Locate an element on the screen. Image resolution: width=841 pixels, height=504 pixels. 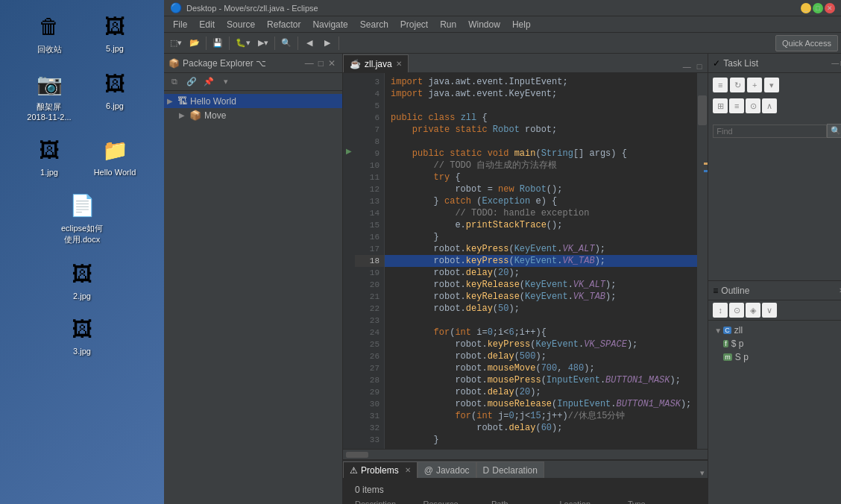
editor-tab-controls: — □ is located at coordinates (693, 66).